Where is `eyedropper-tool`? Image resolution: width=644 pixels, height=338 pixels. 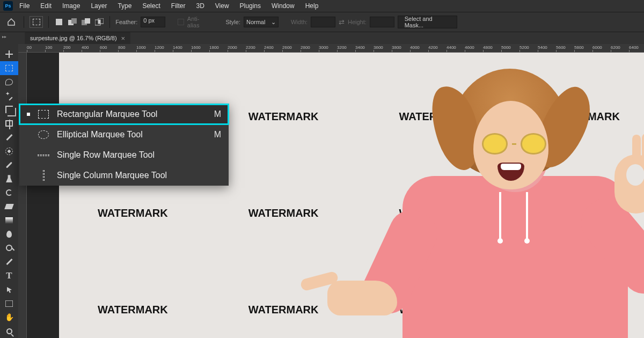
eyedropper-tool is located at coordinates (9, 137).